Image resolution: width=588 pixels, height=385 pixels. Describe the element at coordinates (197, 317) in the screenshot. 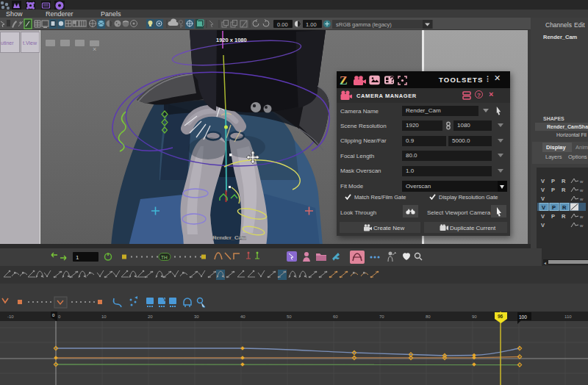

I see `svg-text: 30` at that location.